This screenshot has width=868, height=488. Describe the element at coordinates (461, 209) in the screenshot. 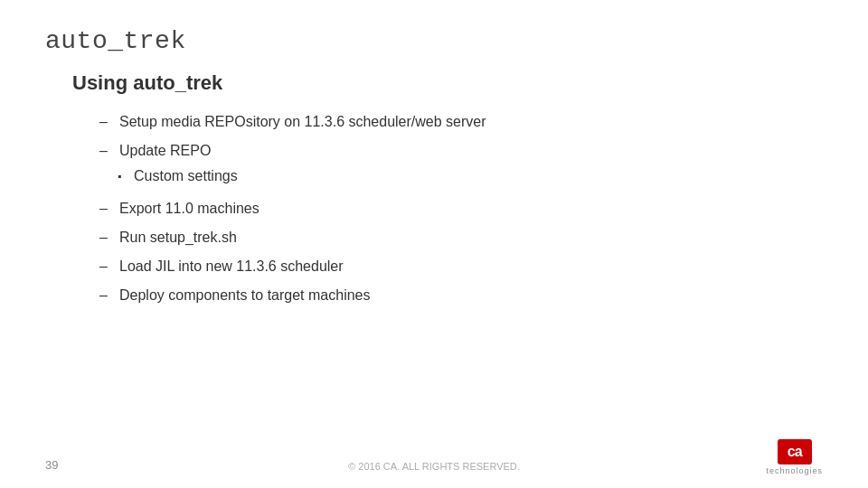

I see `list-item: – Export 11.0 machines` at that location.